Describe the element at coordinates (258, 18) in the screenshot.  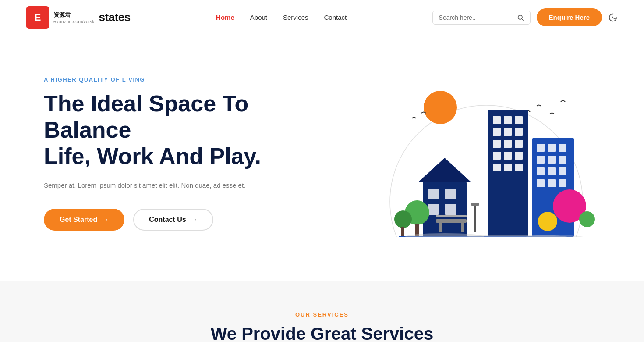
I see `nav-about: About` at that location.